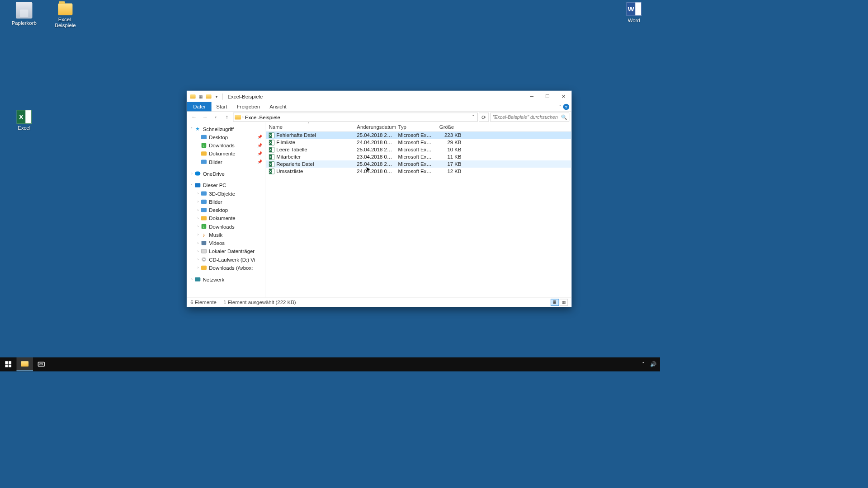 The width and height of the screenshot is (868, 488). I want to click on nav-quick-item: Desktop📌, so click(226, 137).